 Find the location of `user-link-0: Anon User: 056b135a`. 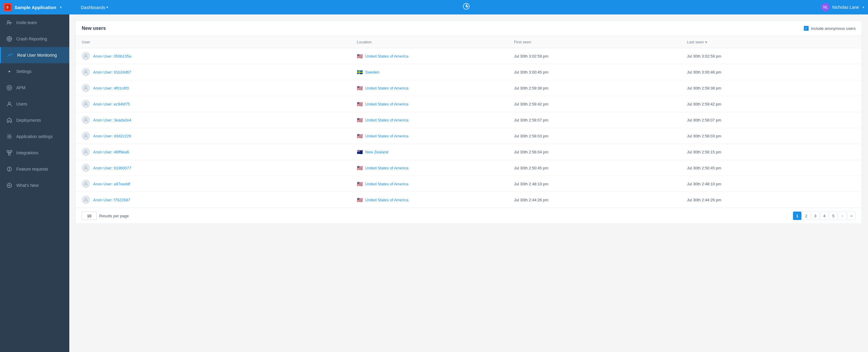

user-link-0: Anon User: 056b135a is located at coordinates (112, 56).